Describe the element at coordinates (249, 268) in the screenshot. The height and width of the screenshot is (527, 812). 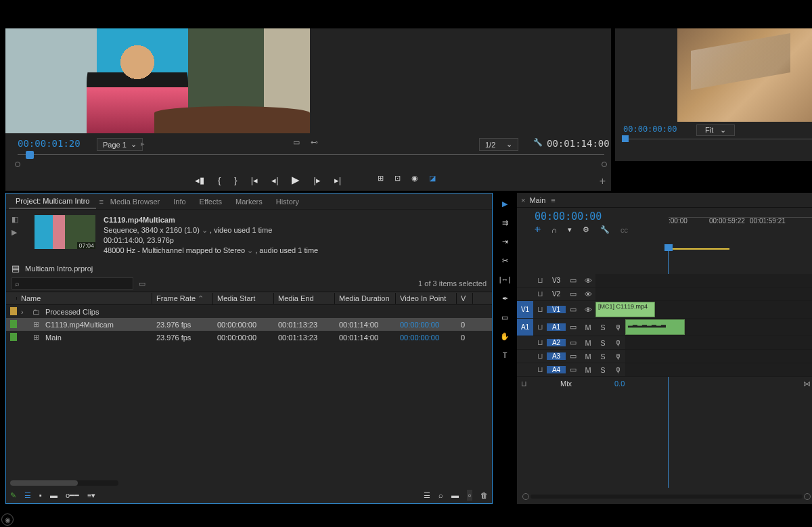
I see `breadcrumb: ▤ Multicam Intro.prproj` at that location.